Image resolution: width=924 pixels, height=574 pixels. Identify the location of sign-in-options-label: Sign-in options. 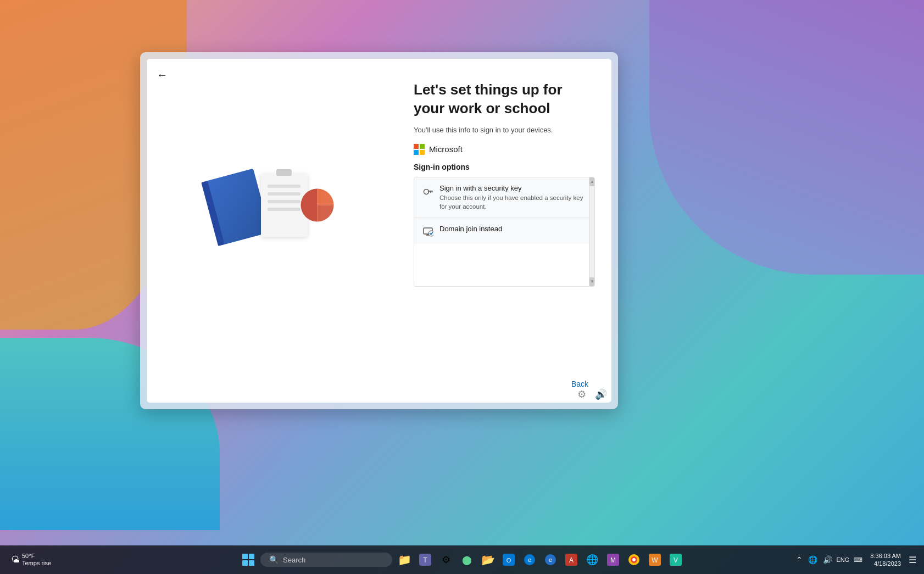
(504, 167).